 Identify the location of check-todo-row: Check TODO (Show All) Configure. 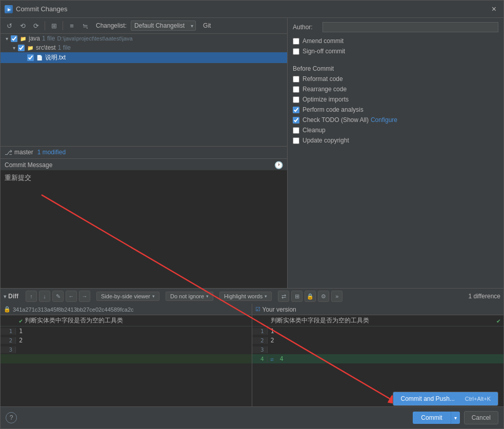
(396, 120).